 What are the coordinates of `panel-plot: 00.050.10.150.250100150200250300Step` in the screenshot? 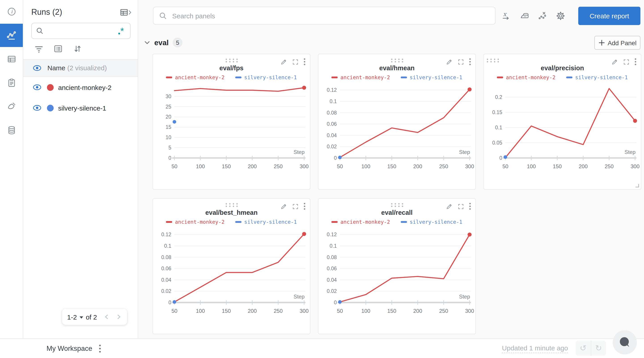 It's located at (562, 136).